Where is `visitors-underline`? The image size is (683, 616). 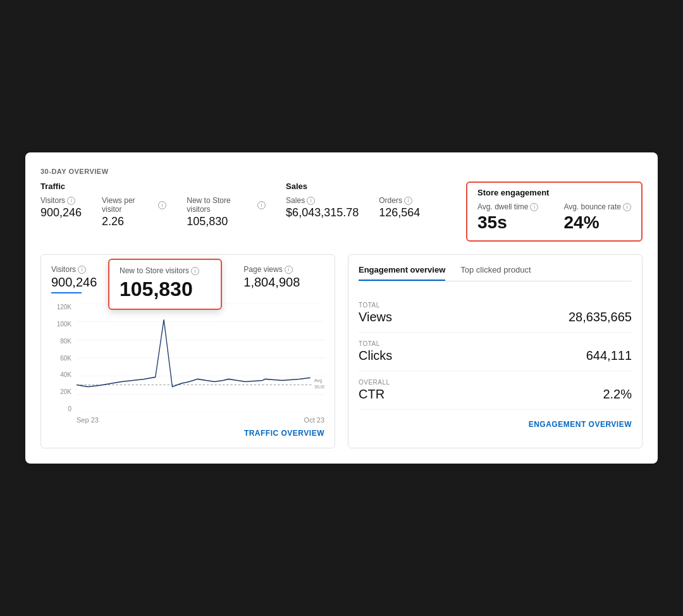 visitors-underline is located at coordinates (66, 293).